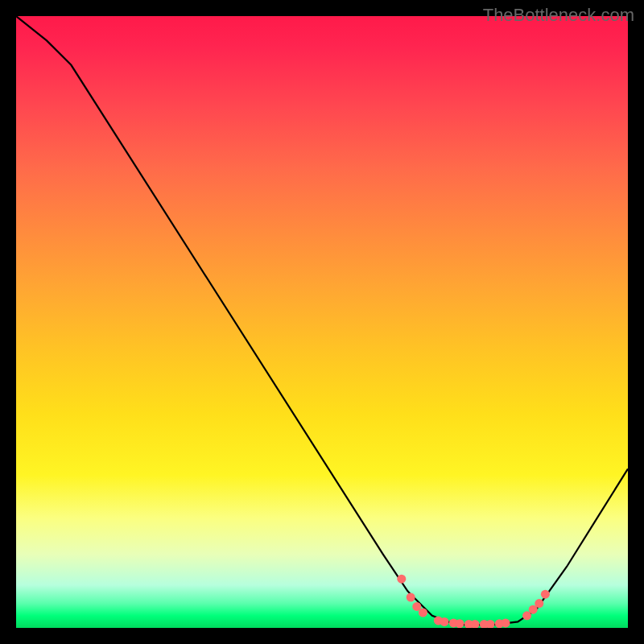  Describe the element at coordinates (559, 15) in the screenshot. I see `watermark-text: TheBottleneck.com` at that location.